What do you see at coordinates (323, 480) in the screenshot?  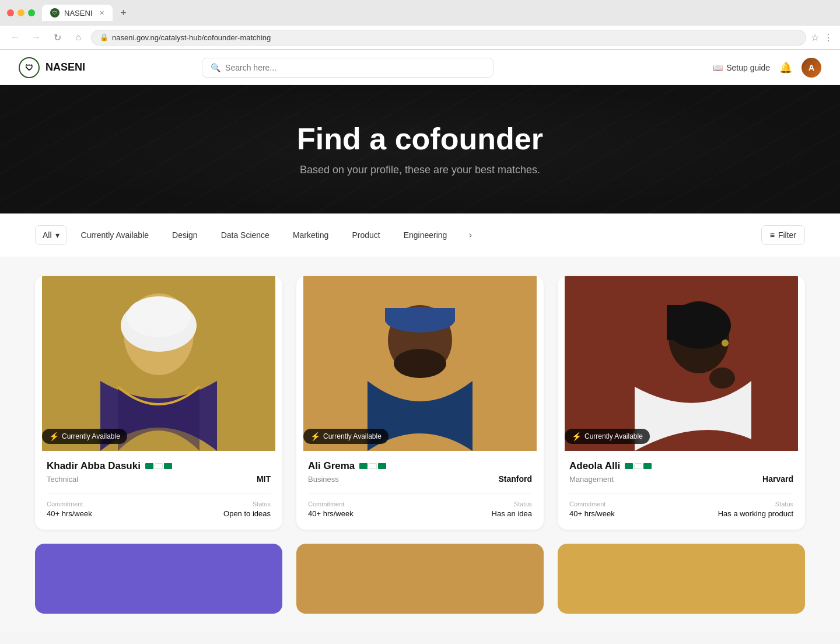 I see `card-role-2: Business` at bounding box center [323, 480].